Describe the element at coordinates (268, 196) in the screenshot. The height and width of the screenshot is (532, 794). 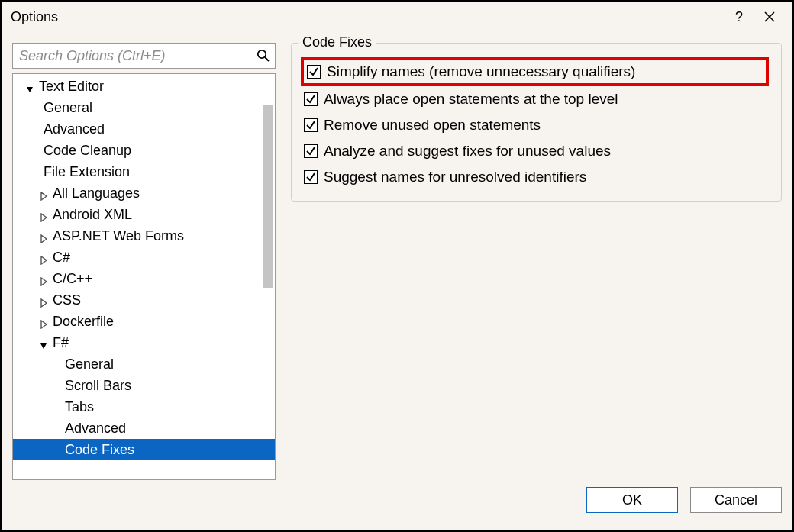
I see `tree-scrollbar` at that location.